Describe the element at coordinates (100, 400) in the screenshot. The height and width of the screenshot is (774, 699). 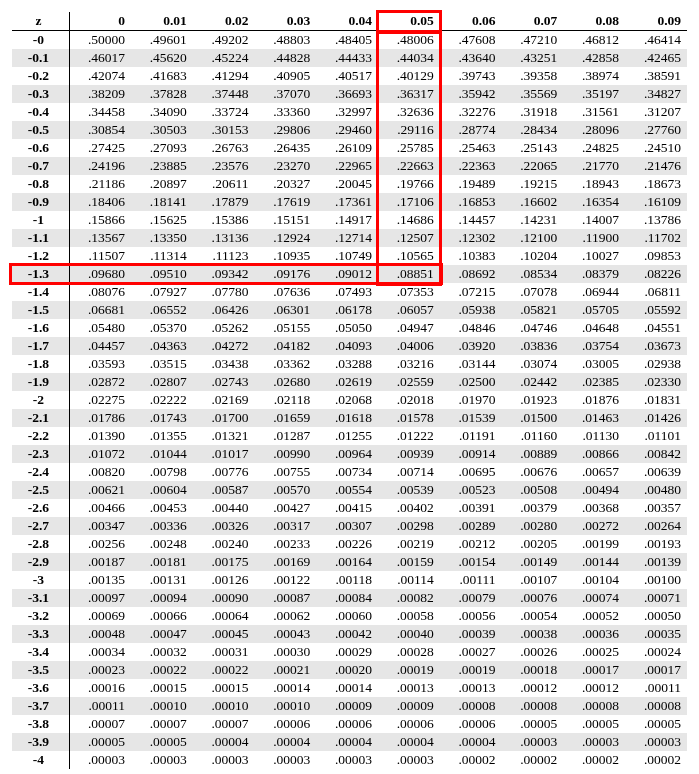
I see `table-cell: .02275` at that location.